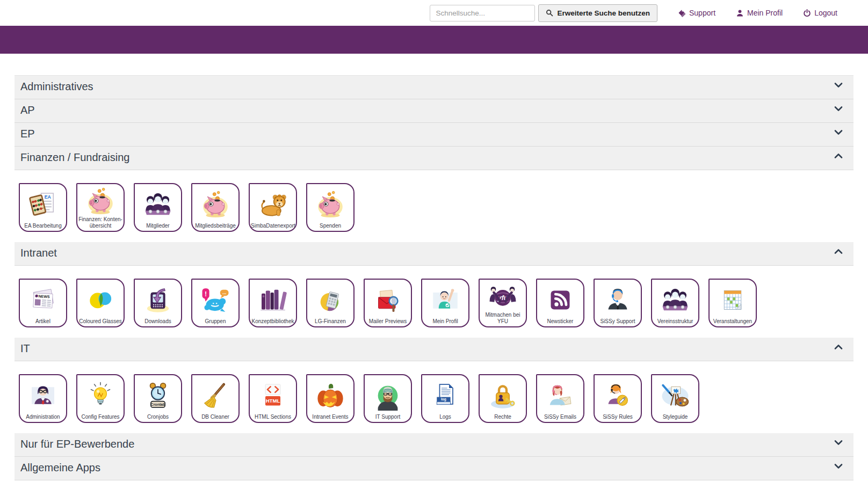  What do you see at coordinates (158, 300) in the screenshot?
I see `download-device-icon` at bounding box center [158, 300].